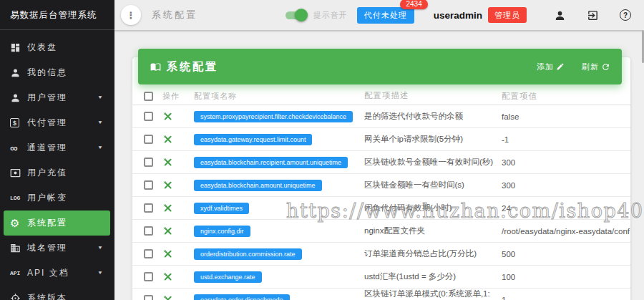 The image size is (644, 300). I want to click on sidebar-item-user-recharge: 用户充值 ▼, so click(57, 173).